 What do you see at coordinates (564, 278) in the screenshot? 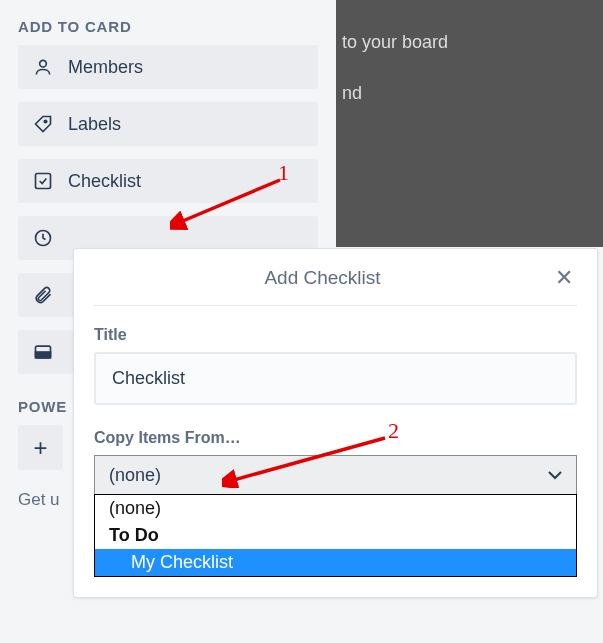
I see `close-icon: ✕` at bounding box center [564, 278].